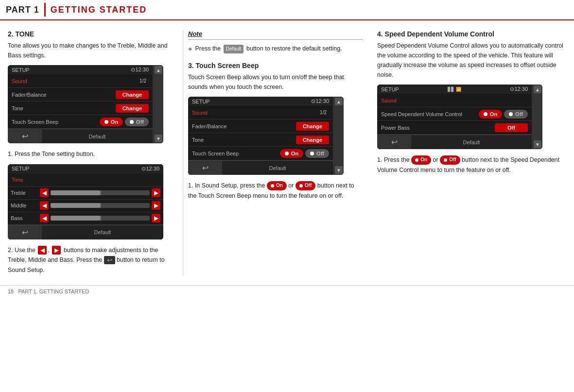 The image size is (574, 392). Describe the element at coordinates (101, 193) in the screenshot. I see `treble-tick` at that location.